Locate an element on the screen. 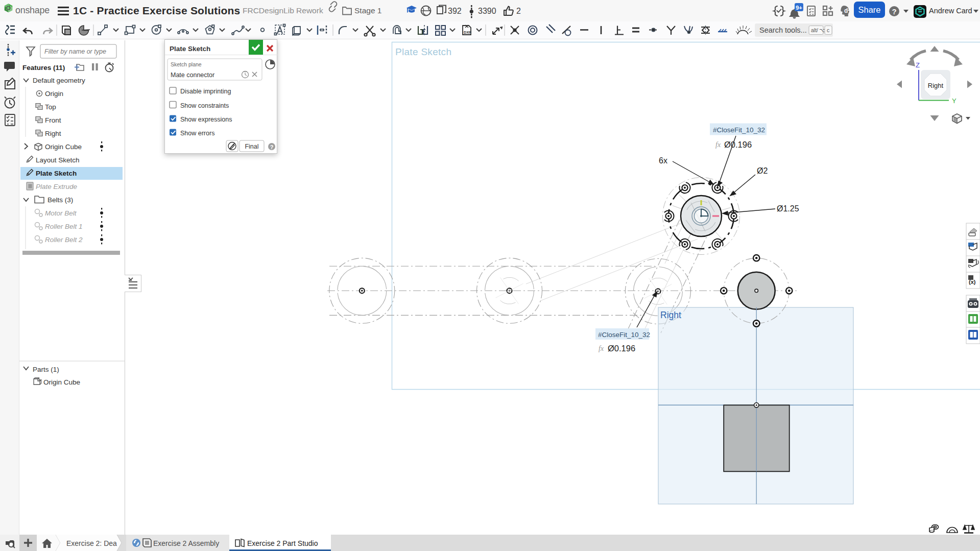  svg-text: DXF is located at coordinates (468, 33).